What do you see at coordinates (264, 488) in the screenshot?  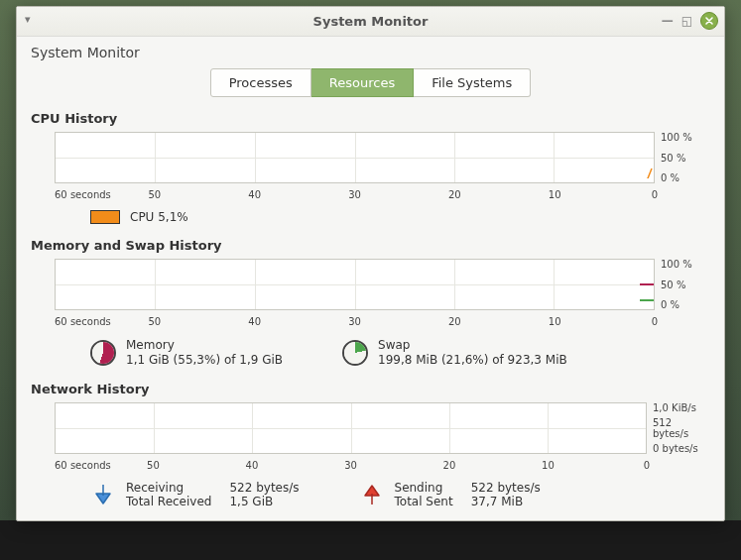 I see `receiving-rate: 522 bytes/s` at bounding box center [264, 488].